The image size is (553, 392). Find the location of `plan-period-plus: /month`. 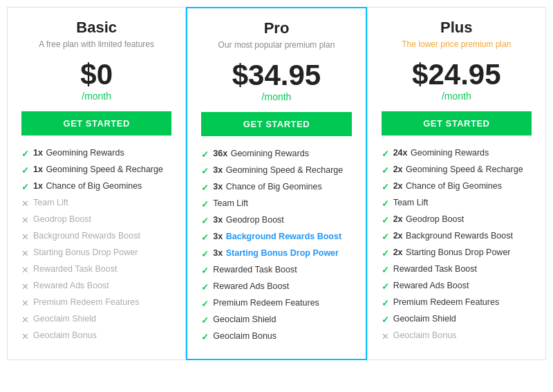

plan-period-plus: /month is located at coordinates (456, 96).